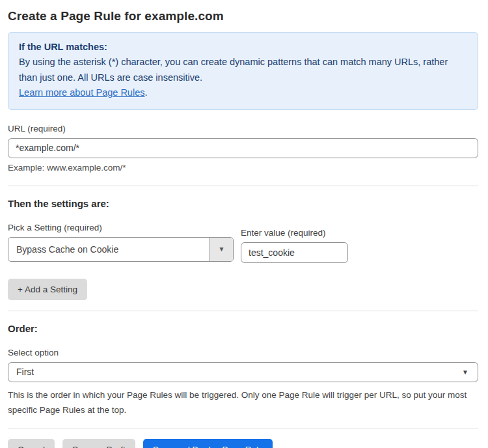 The width and height of the screenshot is (488, 448). What do you see at coordinates (221, 249) in the screenshot?
I see `setting-dropdown-button: ▼` at bounding box center [221, 249].